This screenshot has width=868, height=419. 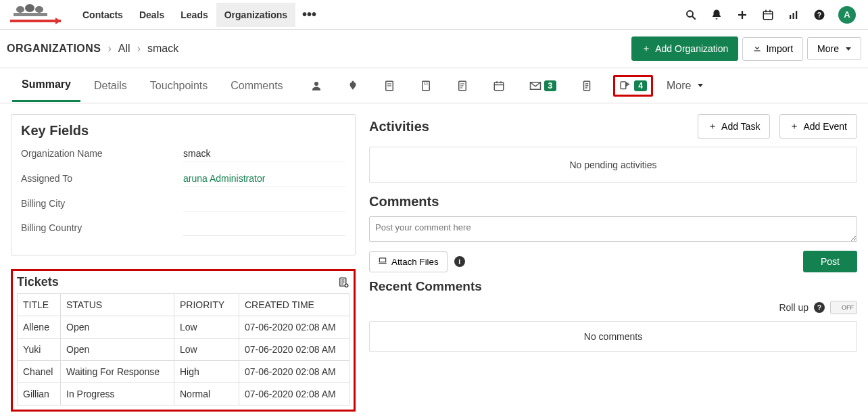 I want to click on table-header: STATUS, so click(x=118, y=305).